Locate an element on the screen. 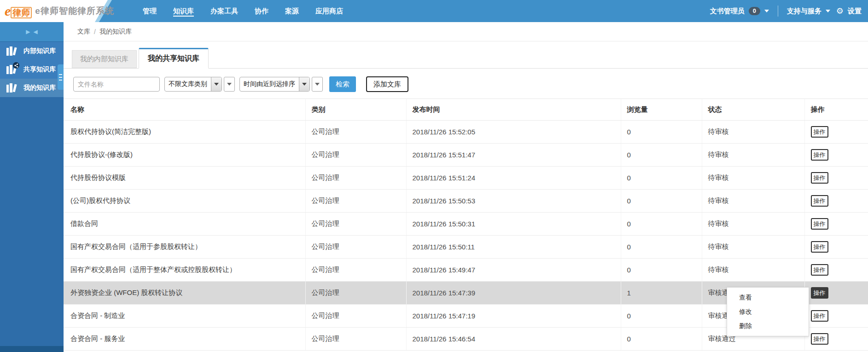 The height and width of the screenshot is (352, 868). cell-published: 2018/11/26 15:49:47 is located at coordinates (513, 270).